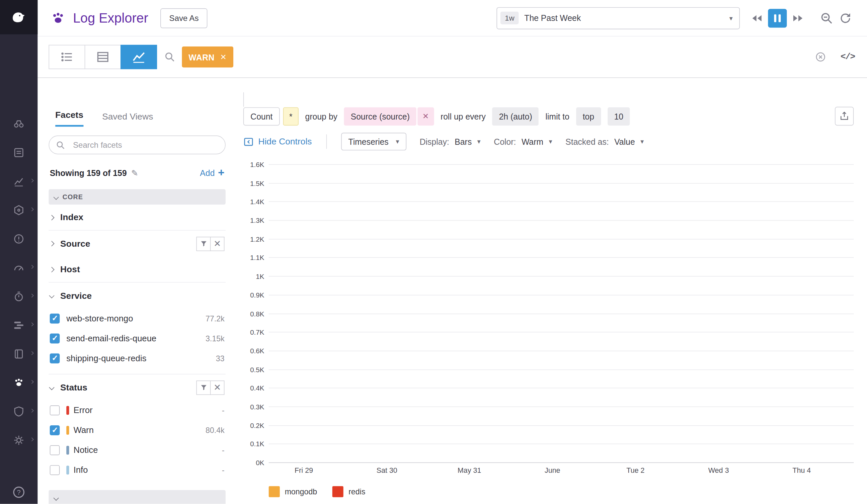 This screenshot has height=504, width=867. What do you see at coordinates (19, 252) in the screenshot?
I see `left-nav: ?` at bounding box center [19, 252].